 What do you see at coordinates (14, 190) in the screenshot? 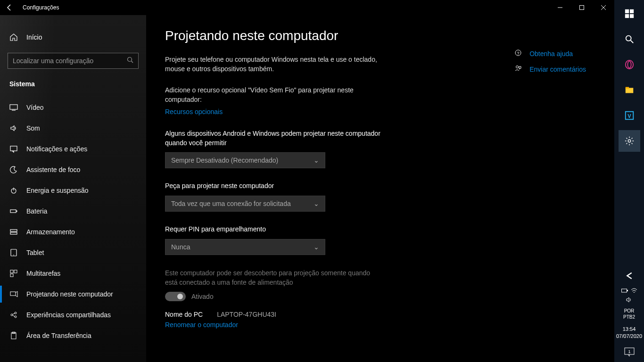
I see `power-icon` at bounding box center [14, 190].